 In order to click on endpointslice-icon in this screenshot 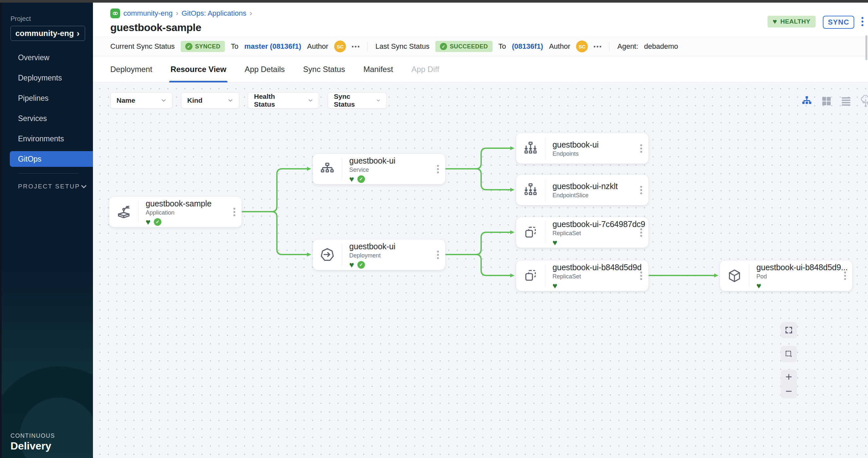, I will do `click(530, 190)`.